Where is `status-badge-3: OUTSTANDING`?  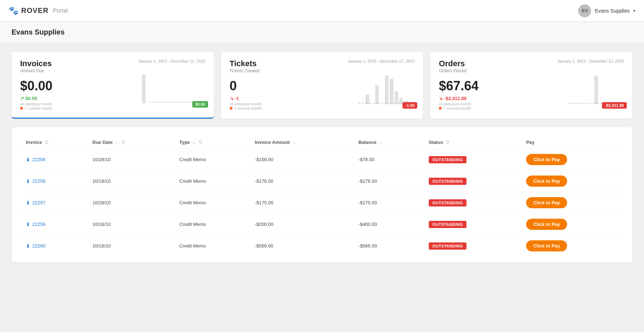 status-badge-3: OUTSTANDING is located at coordinates (448, 224).